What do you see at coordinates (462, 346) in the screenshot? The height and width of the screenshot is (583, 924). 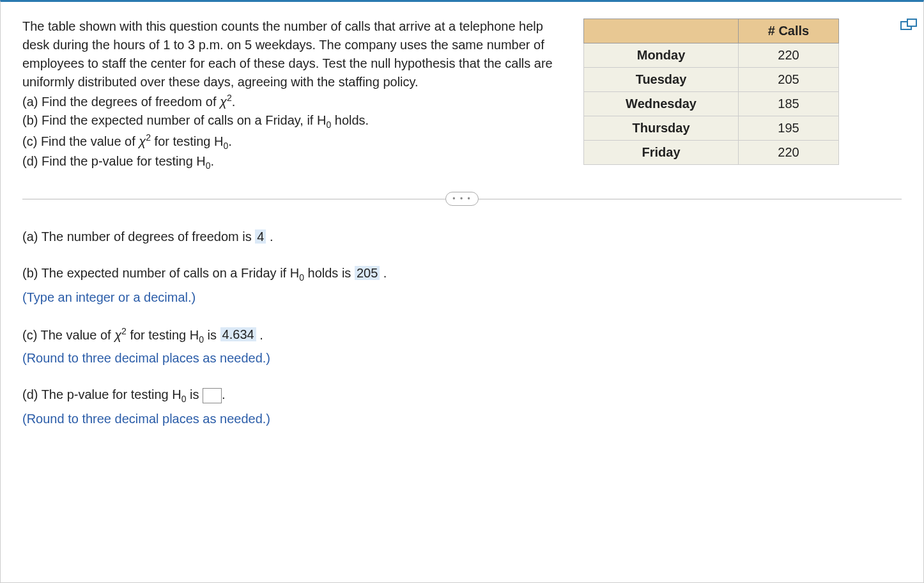 I see `answer-c: (c) The value of χ2 for testing H0 is 4.…` at bounding box center [462, 346].